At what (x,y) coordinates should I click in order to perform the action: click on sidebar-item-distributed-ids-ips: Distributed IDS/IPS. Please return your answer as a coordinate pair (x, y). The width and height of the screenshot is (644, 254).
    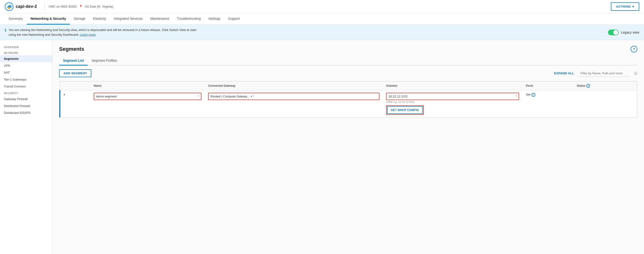
    Looking at the image, I should click on (26, 113).